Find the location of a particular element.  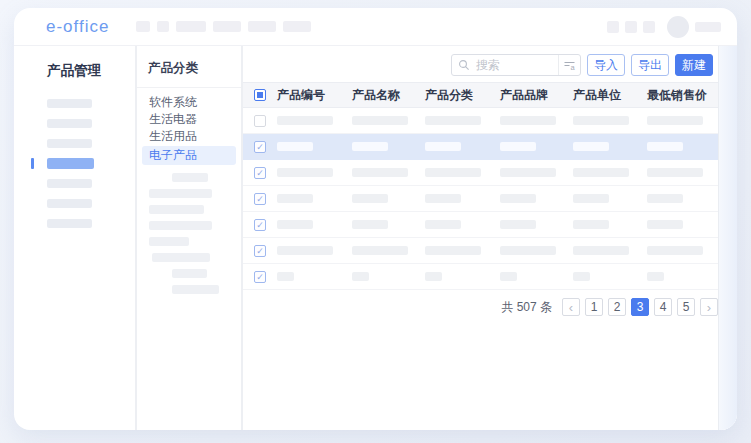

select-all-checkbox is located at coordinates (260, 95).